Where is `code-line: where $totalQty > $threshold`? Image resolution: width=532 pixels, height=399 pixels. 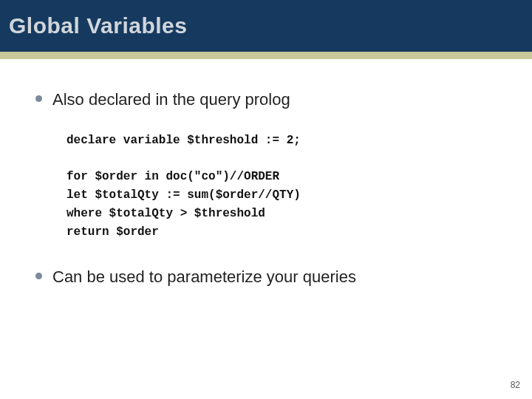 code-line: where $totalQty > $threshold is located at coordinates (166, 214).